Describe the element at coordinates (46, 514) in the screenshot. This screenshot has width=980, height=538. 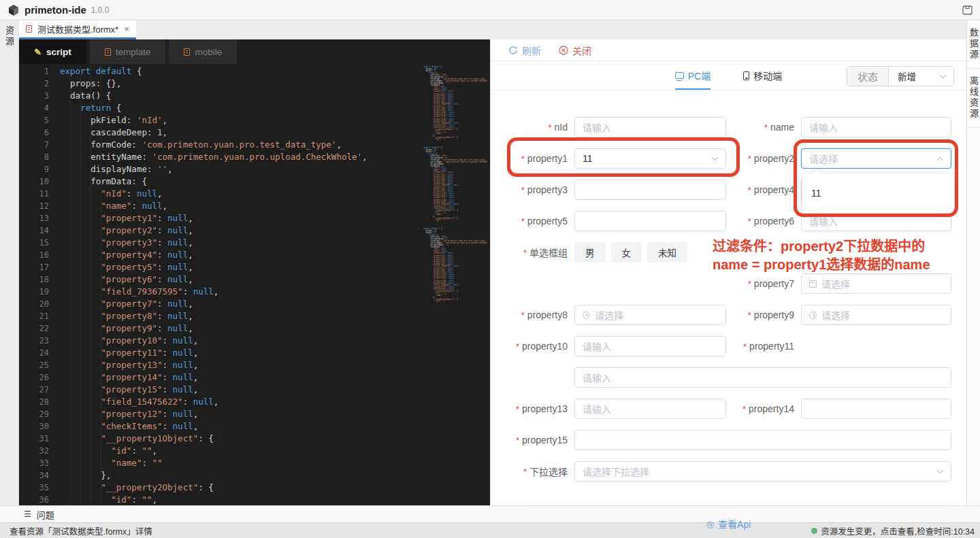
I see `problems-label: 问题` at that location.